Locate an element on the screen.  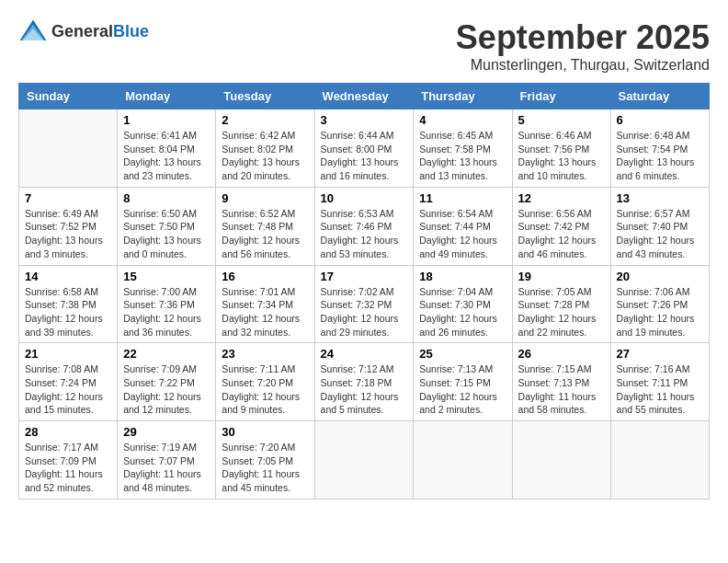
calendar-cell: 6Sunrise: 6:48 AMSunset: 7:54 PMDaylight… is located at coordinates (660, 149).